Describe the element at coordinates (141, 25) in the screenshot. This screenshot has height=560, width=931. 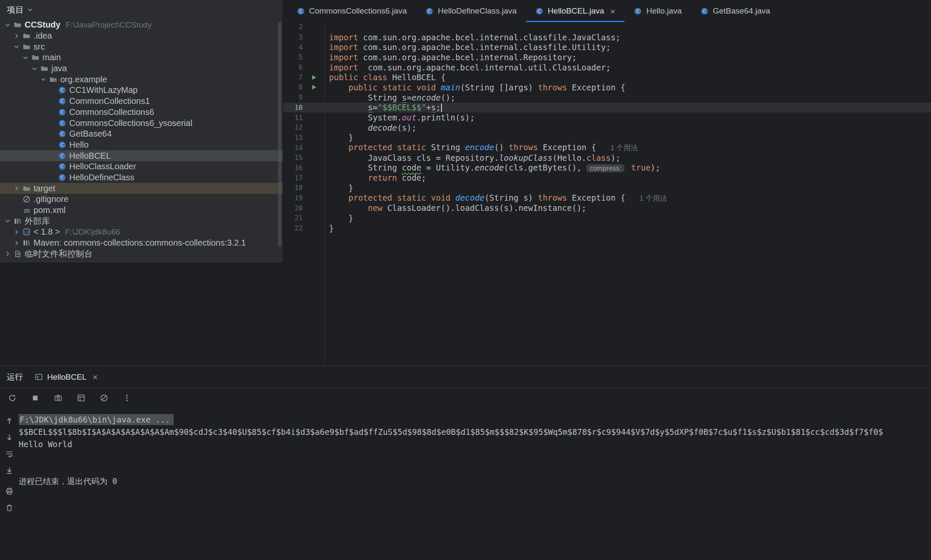
I see `tree-item-ccstudy: CCStudyF:\JavaProject\CCStudy` at that location.